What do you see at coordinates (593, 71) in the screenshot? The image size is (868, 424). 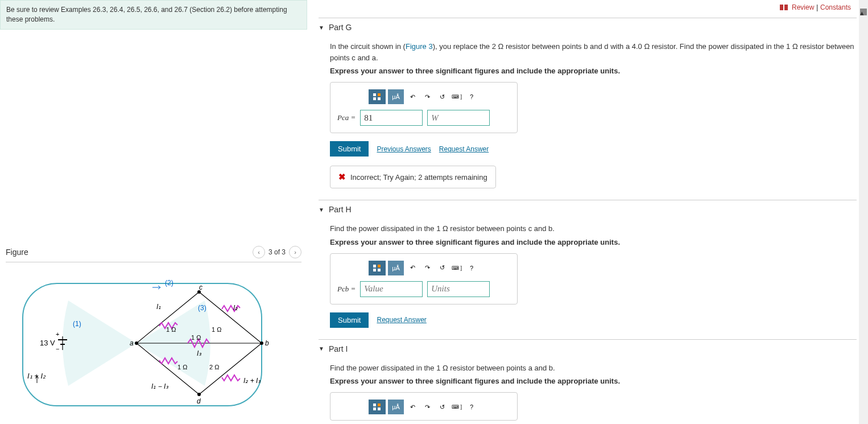 I see `part-g-instruction: Express your answer to three significant…` at bounding box center [593, 71].